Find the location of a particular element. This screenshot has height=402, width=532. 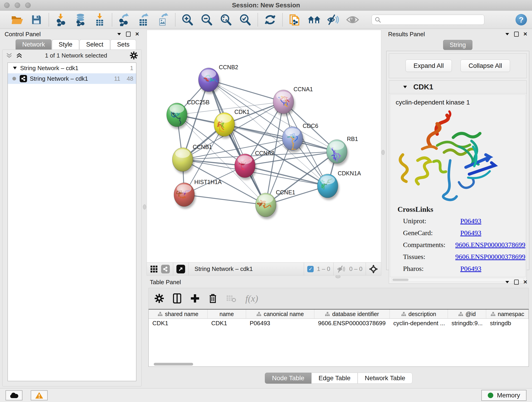

node-CDKN1A: CDKN1A is located at coordinates (339, 185).